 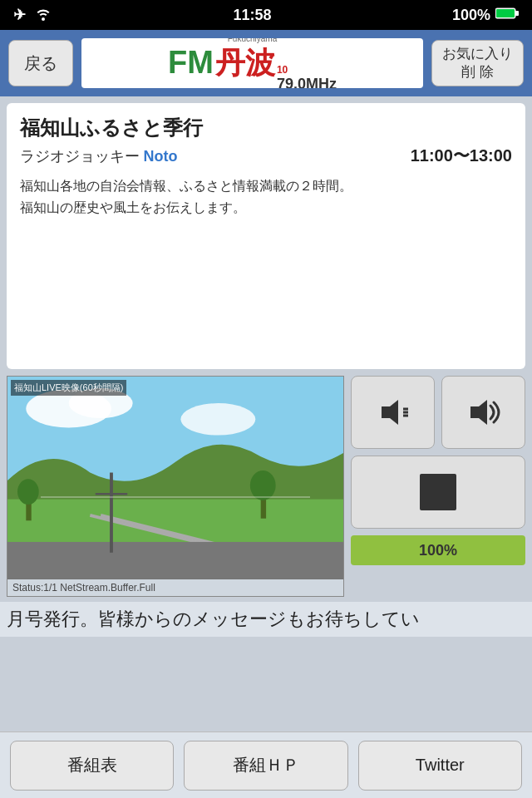 I want to click on battery-percent: 100%, so click(x=471, y=15).